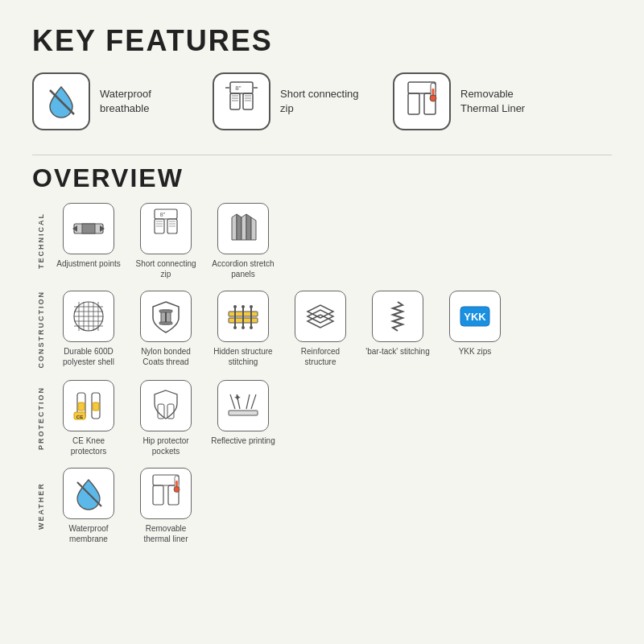  I want to click on accordion-box, so click(243, 229).